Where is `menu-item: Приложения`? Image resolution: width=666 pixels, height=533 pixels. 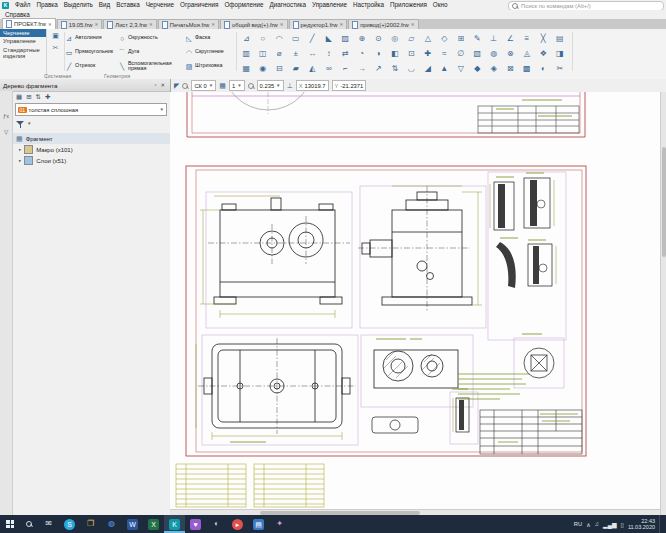 menu-item: Приложения is located at coordinates (408, 5).